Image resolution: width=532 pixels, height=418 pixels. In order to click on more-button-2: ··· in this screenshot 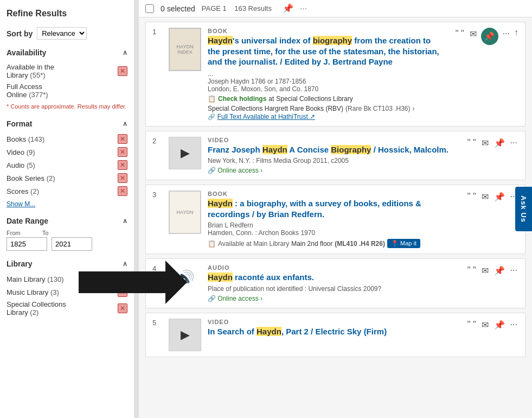, I will do `click(514, 143)`.